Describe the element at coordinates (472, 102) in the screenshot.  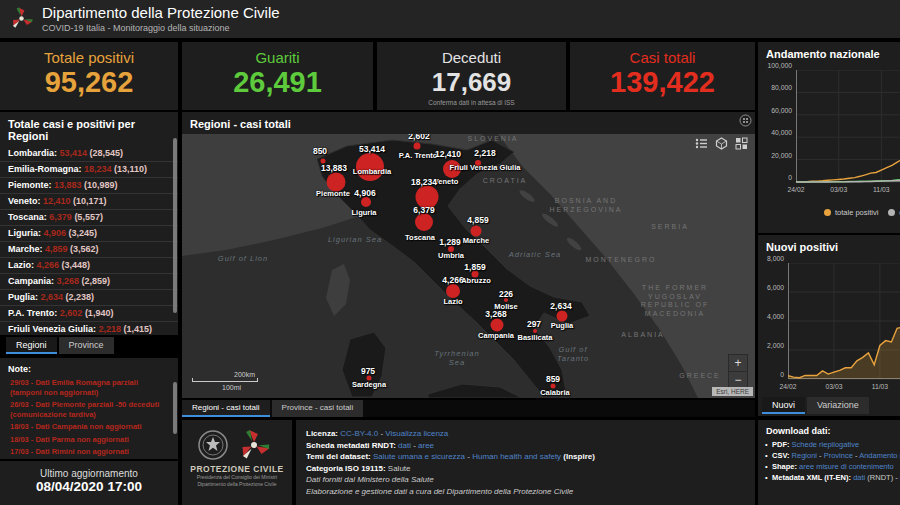
I see `stat-note: Conferma dati in attesa di ISS` at that location.